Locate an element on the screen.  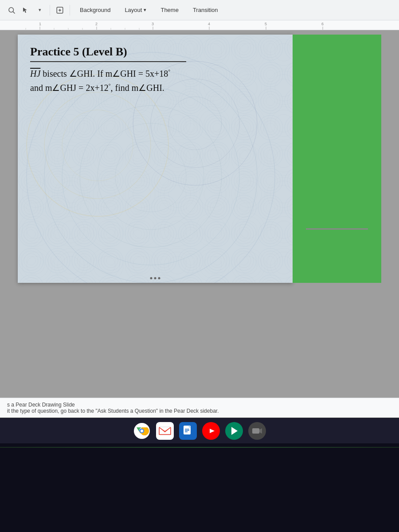
dropdown-icon: ▾ is located at coordinates (40, 10).